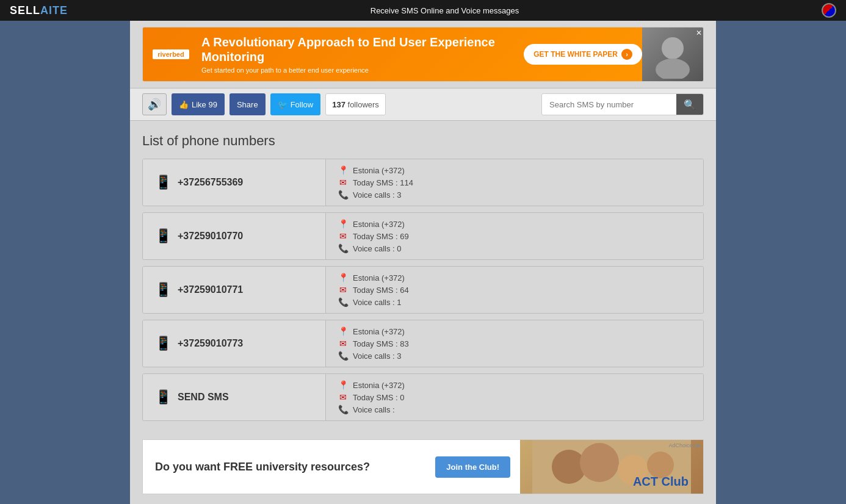 The height and width of the screenshot is (504, 846). Describe the element at coordinates (289, 467) in the screenshot. I see `ad-bottom-text: Do you want FREE university resources?` at that location.